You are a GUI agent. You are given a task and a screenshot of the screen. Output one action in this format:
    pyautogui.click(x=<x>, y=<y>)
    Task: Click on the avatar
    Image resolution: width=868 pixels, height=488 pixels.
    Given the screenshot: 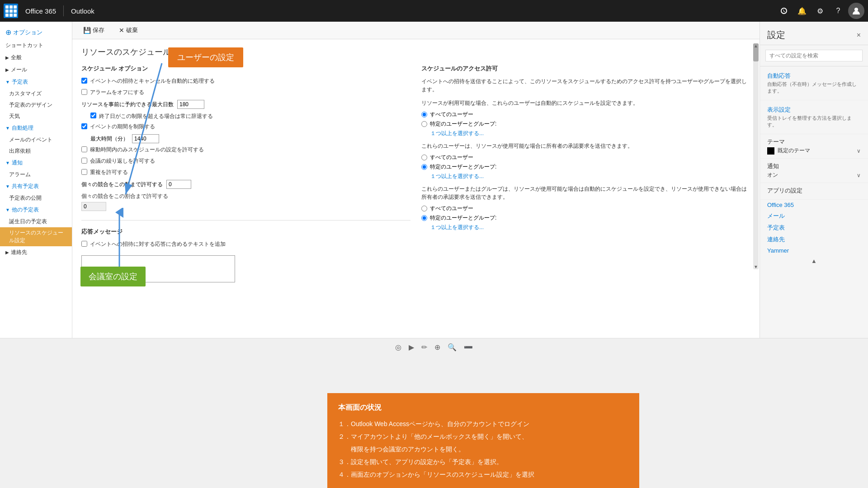 What is the action you would take?
    pyautogui.click(x=856, y=11)
    